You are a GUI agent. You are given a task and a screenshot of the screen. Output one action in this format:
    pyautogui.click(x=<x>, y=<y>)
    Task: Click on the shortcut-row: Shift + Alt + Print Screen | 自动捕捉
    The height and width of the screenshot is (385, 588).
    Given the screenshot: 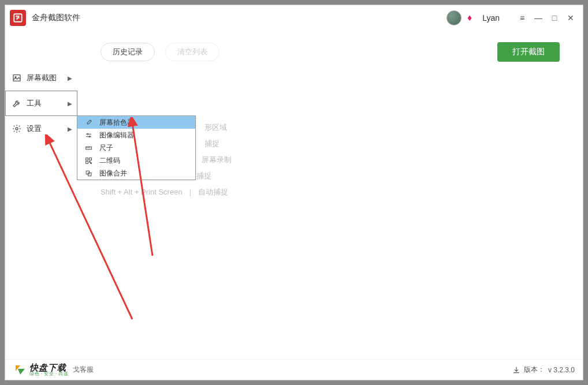 What is the action you would take?
    pyautogui.click(x=330, y=192)
    